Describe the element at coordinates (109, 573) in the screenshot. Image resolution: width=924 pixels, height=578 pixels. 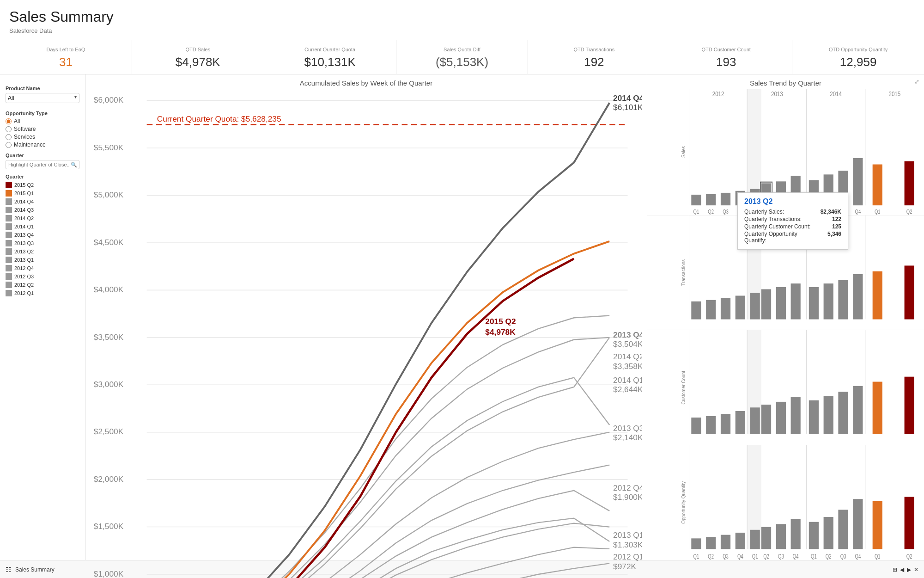
I see `svg-text: $1,000K` at that location.